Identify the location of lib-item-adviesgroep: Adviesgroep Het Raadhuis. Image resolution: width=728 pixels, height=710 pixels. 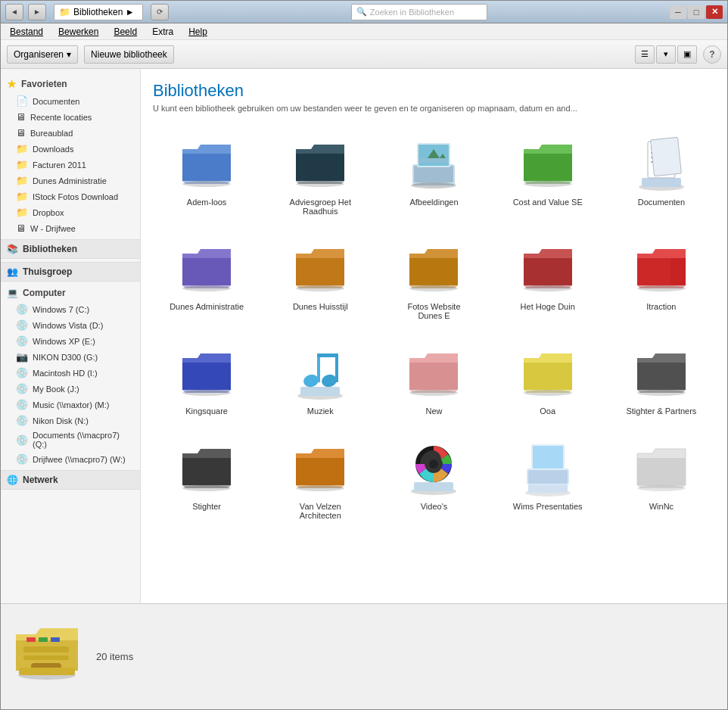
(320, 174).